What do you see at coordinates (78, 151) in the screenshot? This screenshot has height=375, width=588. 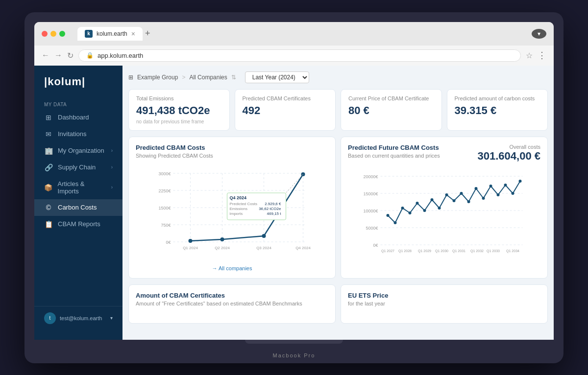 I see `sidebar-item-my-org: 🏢 My Organization ›` at bounding box center [78, 151].